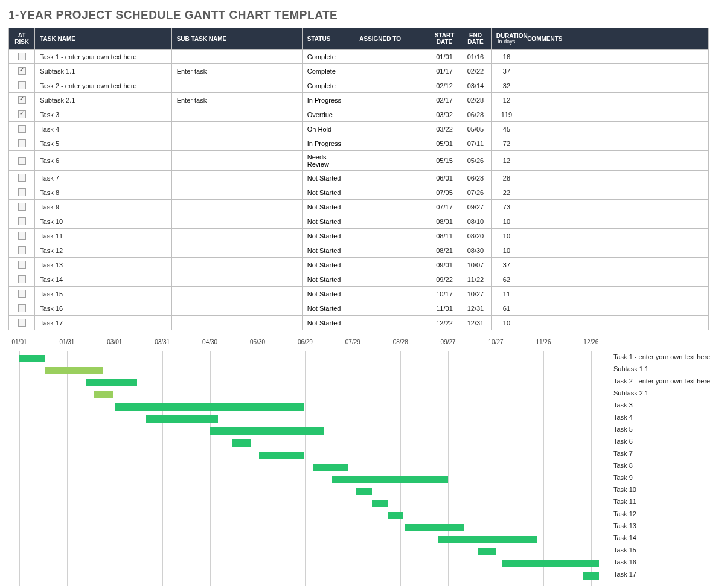  Describe the element at coordinates (476, 86) in the screenshot. I see `end-date-cell: 03/14` at that location.